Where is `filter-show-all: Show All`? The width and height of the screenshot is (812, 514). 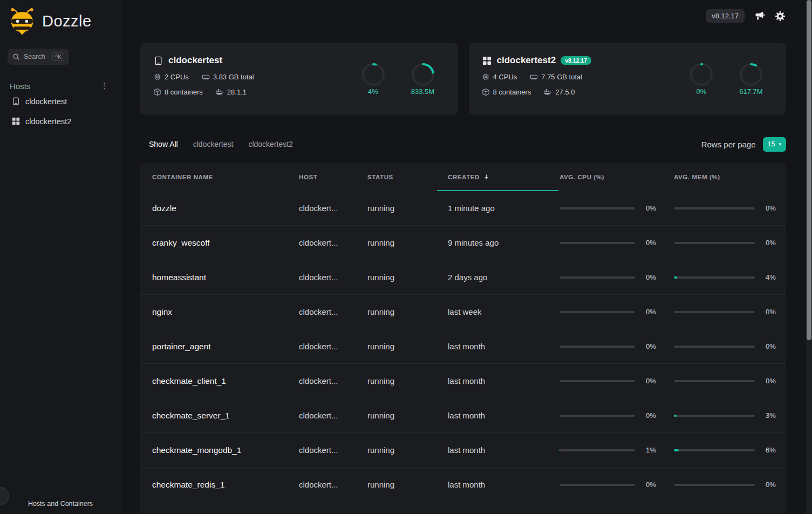
filter-show-all: Show All is located at coordinates (163, 144).